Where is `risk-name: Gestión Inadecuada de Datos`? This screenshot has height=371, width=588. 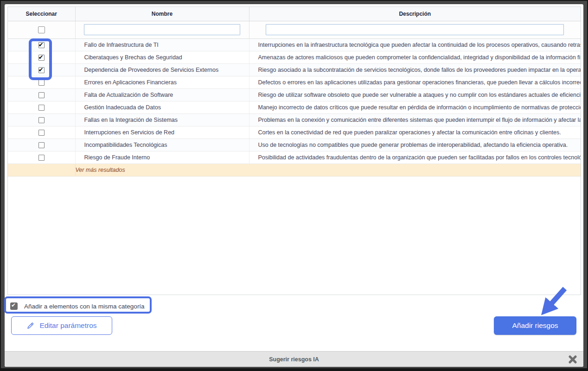 risk-name: Gestión Inadecuada de Datos is located at coordinates (162, 107).